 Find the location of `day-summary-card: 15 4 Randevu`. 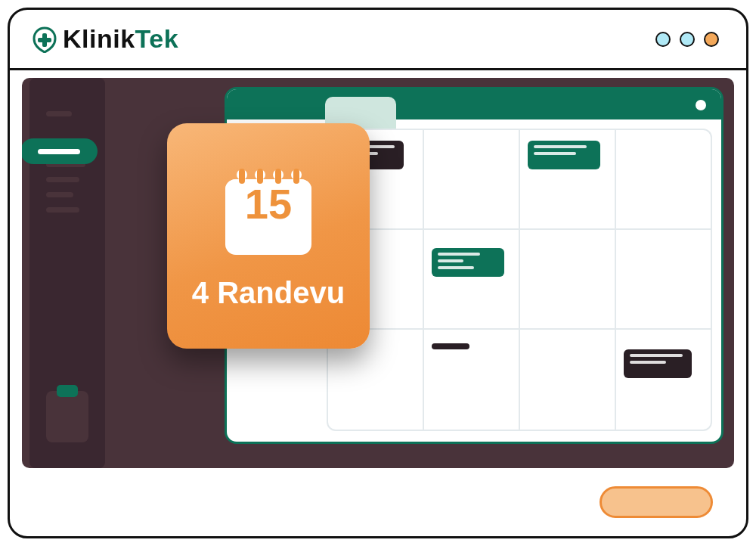

day-summary-card: 15 4 Randevu is located at coordinates (268, 236).